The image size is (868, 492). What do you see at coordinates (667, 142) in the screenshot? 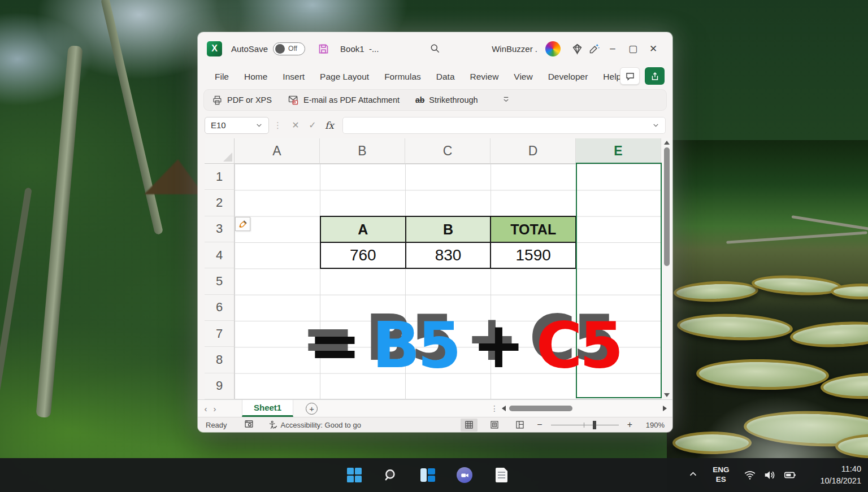
I see `scroll-up-icon` at bounding box center [667, 142].